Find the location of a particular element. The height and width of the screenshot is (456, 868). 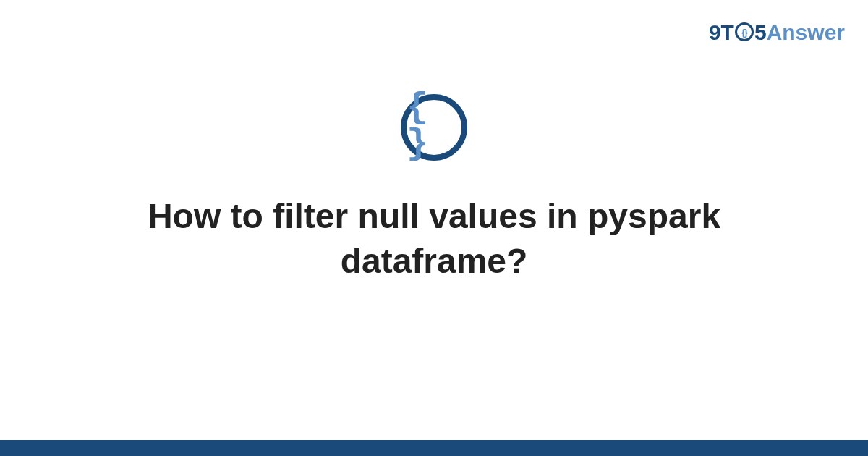

footer-bar is located at coordinates (434, 448).